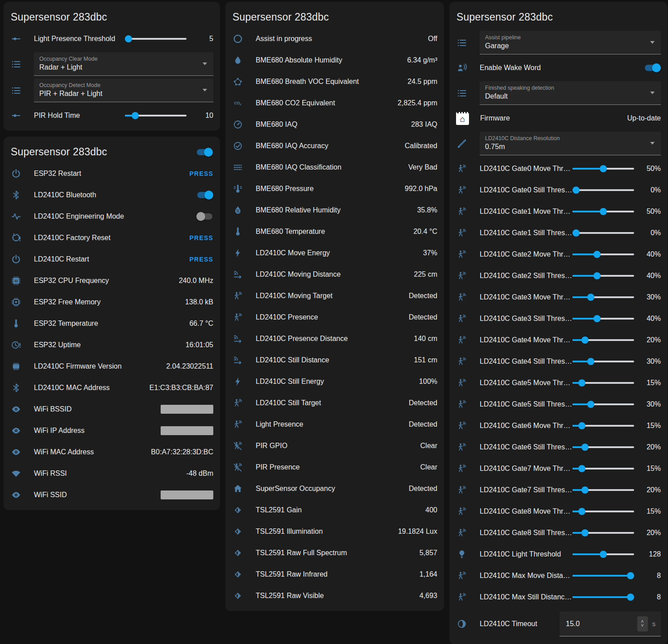  Describe the element at coordinates (420, 424) in the screenshot. I see `entity-value: Detected` at that location.